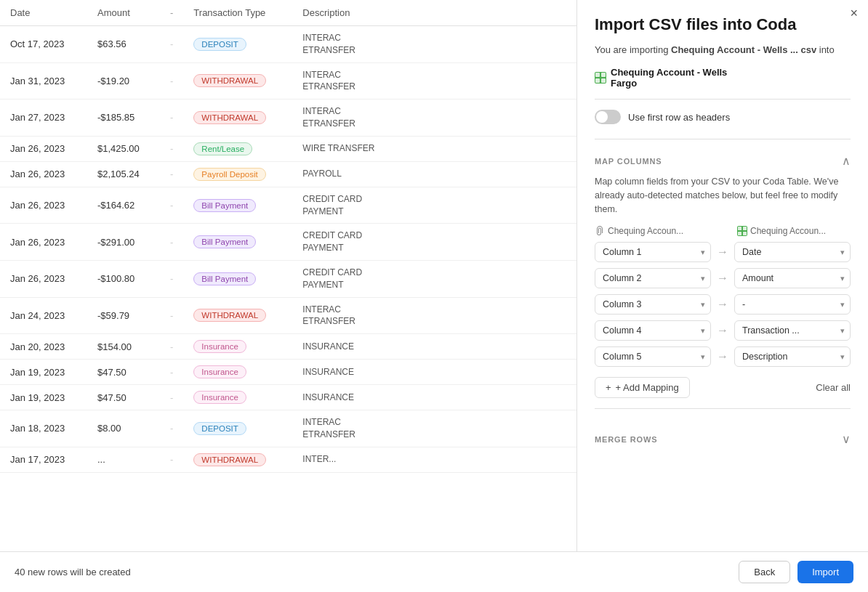 This screenshot has width=868, height=592. Describe the element at coordinates (230, 174) in the screenshot. I see `type-badge: Payroll Deposit` at that location.